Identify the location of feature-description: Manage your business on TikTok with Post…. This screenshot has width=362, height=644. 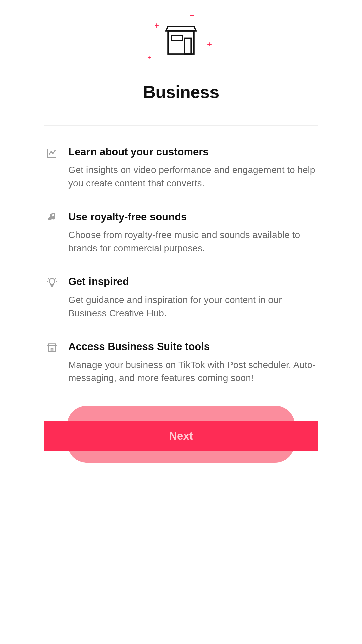
(192, 372).